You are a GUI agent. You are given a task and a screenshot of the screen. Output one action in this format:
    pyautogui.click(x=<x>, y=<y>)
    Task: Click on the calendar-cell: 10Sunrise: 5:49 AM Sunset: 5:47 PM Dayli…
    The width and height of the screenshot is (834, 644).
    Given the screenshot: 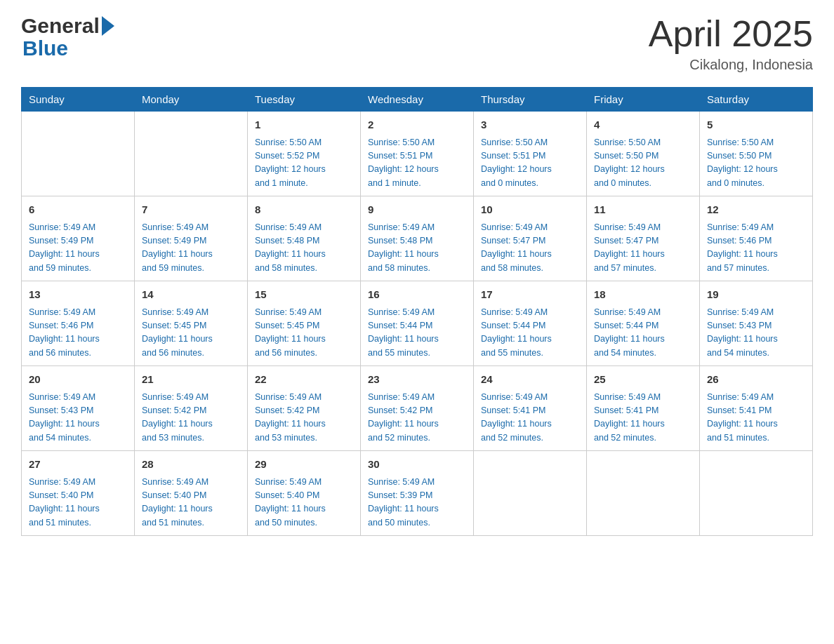 What is the action you would take?
    pyautogui.click(x=531, y=239)
    